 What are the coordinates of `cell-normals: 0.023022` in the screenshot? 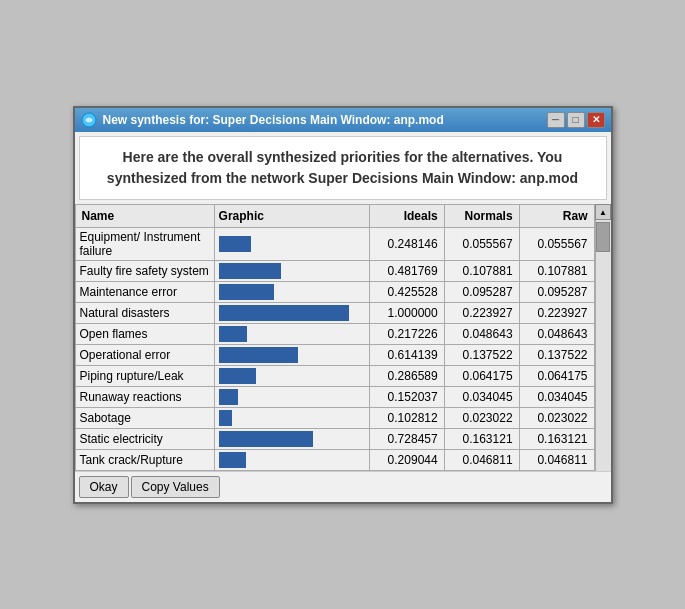 It's located at (482, 418).